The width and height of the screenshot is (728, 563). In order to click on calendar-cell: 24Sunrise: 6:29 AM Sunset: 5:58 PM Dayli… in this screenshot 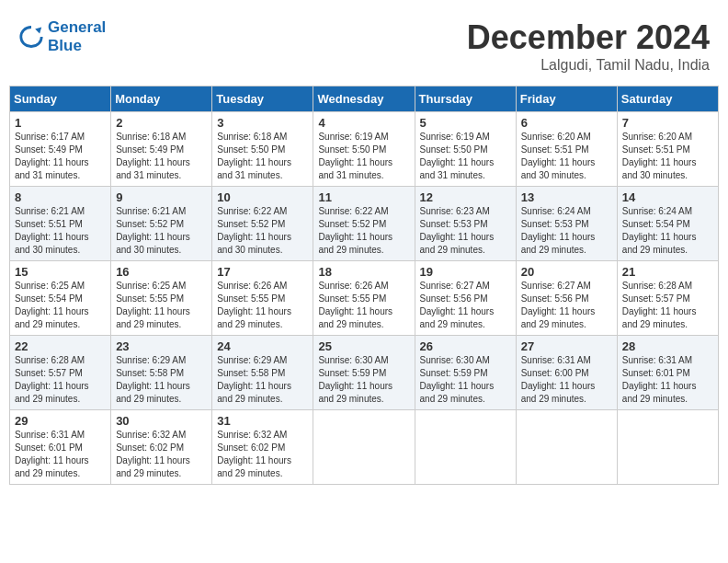, I will do `click(263, 373)`.